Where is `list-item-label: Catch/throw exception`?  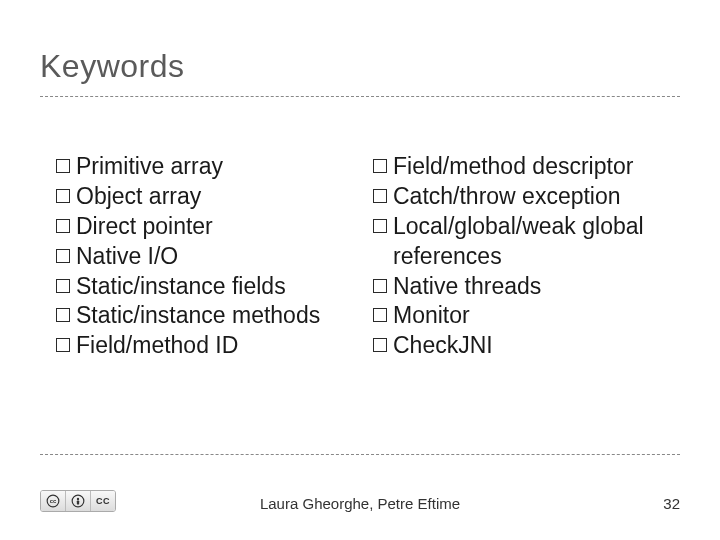
list-item-label: Catch/throw exception is located at coordinates (507, 197).